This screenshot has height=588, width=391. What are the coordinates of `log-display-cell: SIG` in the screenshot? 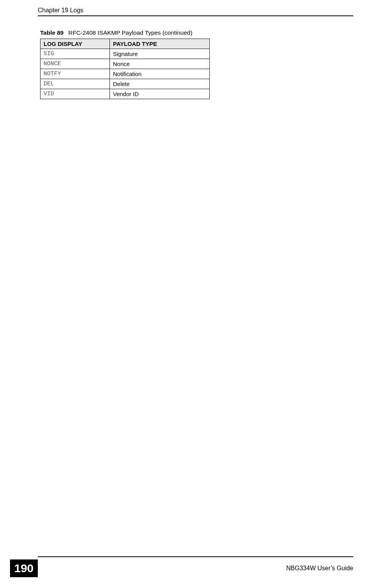 It's located at (75, 54).